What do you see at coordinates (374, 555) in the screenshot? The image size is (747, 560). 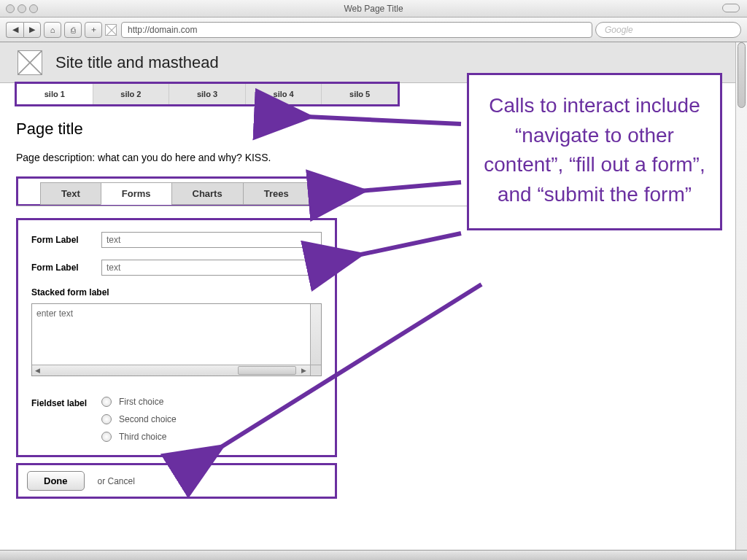 I see `status-bar` at bounding box center [374, 555].